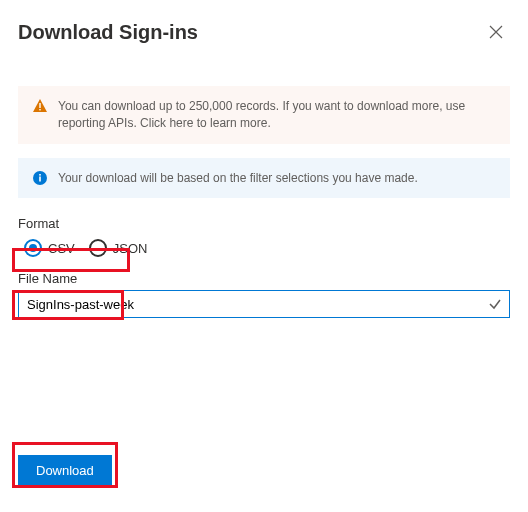 The image size is (528, 512). Describe the element at coordinates (264, 32) in the screenshot. I see `dialog-header: Download Sign-ins` at that location.